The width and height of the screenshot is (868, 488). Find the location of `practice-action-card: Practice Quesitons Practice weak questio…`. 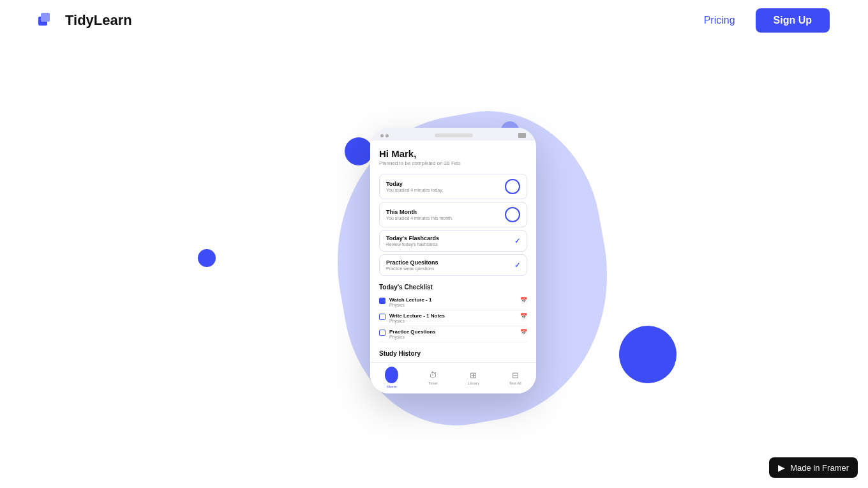

practice-action-card: Practice Quesitons Practice weak questio… is located at coordinates (453, 265).